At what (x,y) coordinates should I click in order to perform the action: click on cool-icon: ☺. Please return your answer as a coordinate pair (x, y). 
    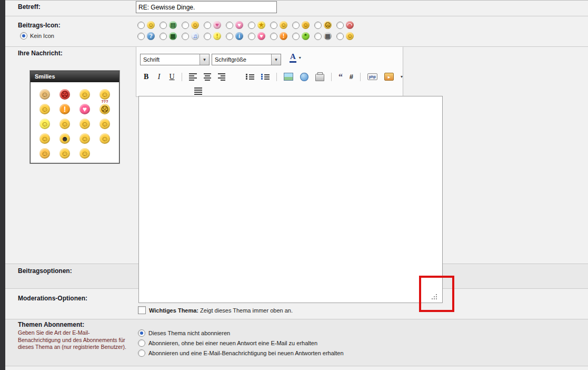
    Looking at the image, I should click on (305, 25).